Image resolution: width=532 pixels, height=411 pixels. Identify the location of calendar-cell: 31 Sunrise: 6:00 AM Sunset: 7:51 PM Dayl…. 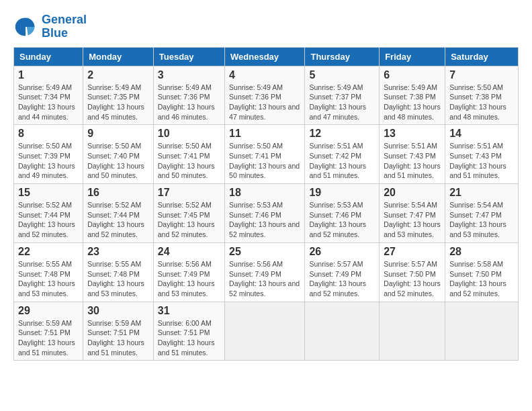
(189, 331).